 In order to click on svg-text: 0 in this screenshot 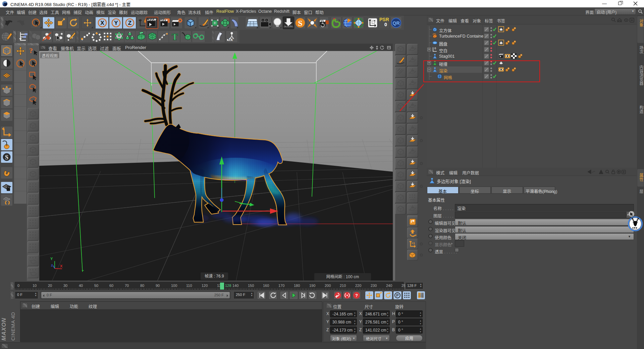, I will do `click(435, 48)`.